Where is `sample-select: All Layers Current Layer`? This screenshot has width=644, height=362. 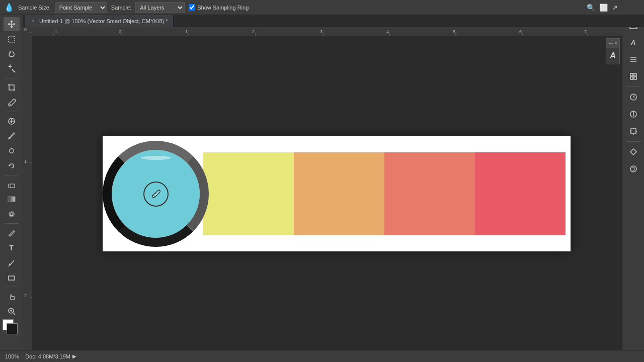 sample-select: All Layers Current Layer is located at coordinates (160, 8).